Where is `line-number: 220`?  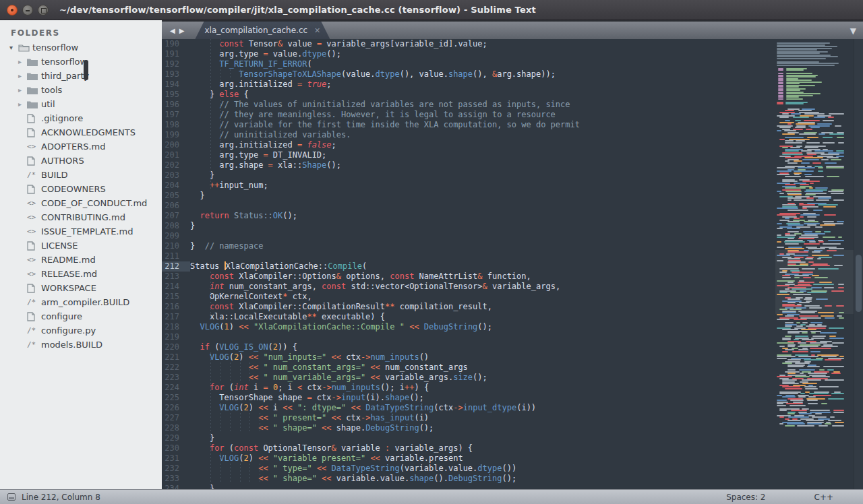 line-number: 220 is located at coordinates (176, 348).